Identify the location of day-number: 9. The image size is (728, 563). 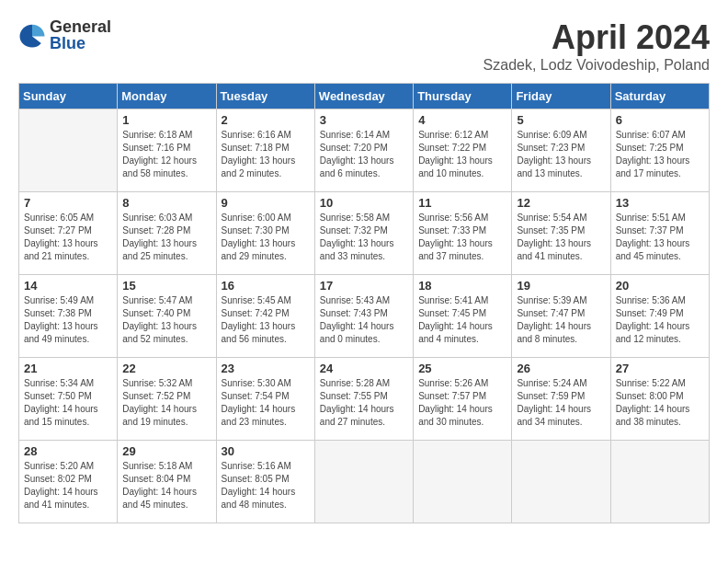
(266, 202).